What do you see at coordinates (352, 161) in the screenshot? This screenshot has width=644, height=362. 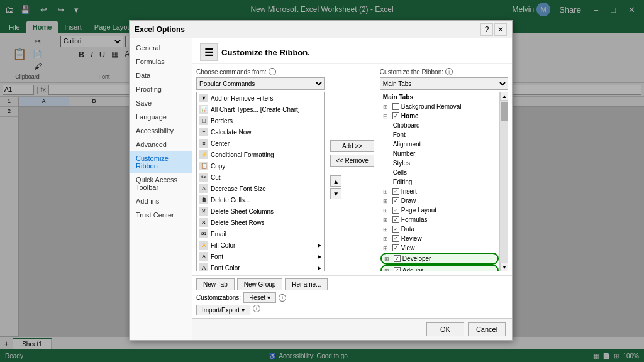 I see `remove-button: << Remove` at bounding box center [352, 161].